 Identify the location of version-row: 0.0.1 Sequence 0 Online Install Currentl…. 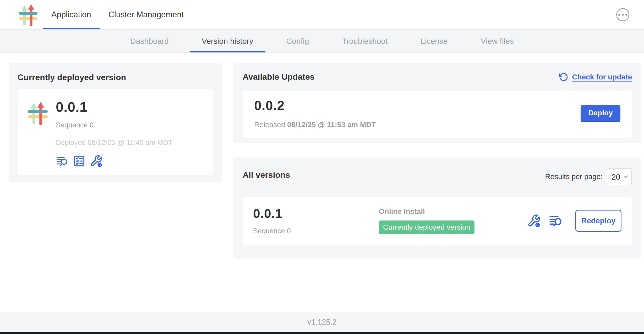
(437, 221).